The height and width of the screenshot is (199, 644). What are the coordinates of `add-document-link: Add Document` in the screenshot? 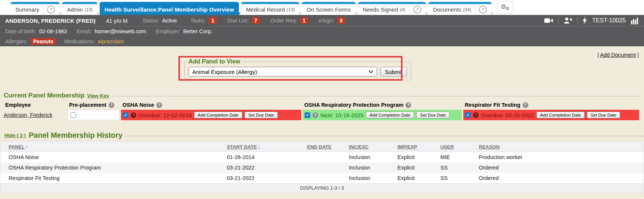 It's located at (618, 55).